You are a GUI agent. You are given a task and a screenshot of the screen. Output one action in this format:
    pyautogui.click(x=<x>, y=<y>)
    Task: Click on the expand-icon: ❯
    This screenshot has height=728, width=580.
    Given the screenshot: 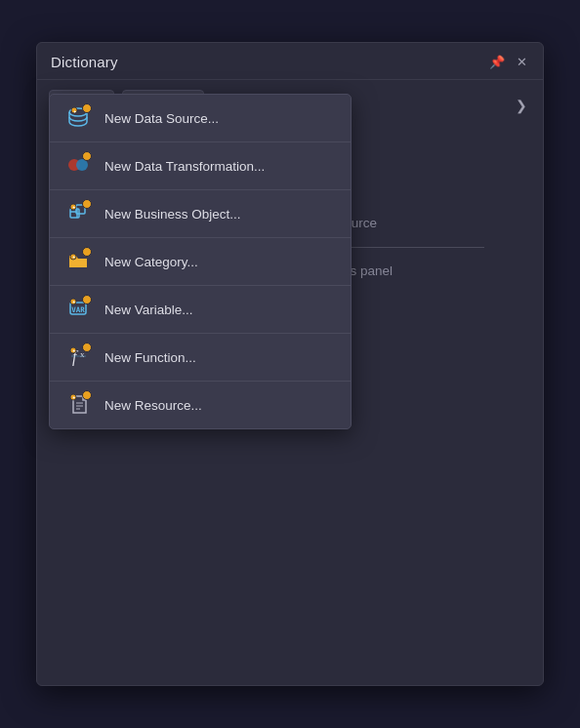 What is the action you would take?
    pyautogui.click(x=521, y=105)
    